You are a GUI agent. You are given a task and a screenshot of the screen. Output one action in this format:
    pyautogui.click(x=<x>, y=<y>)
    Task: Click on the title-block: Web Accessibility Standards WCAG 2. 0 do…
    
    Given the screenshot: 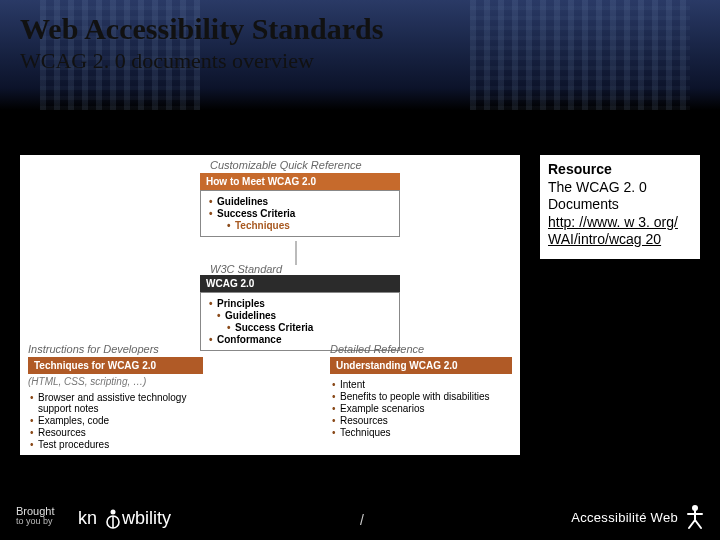 What is the action you would take?
    pyautogui.click(x=202, y=43)
    